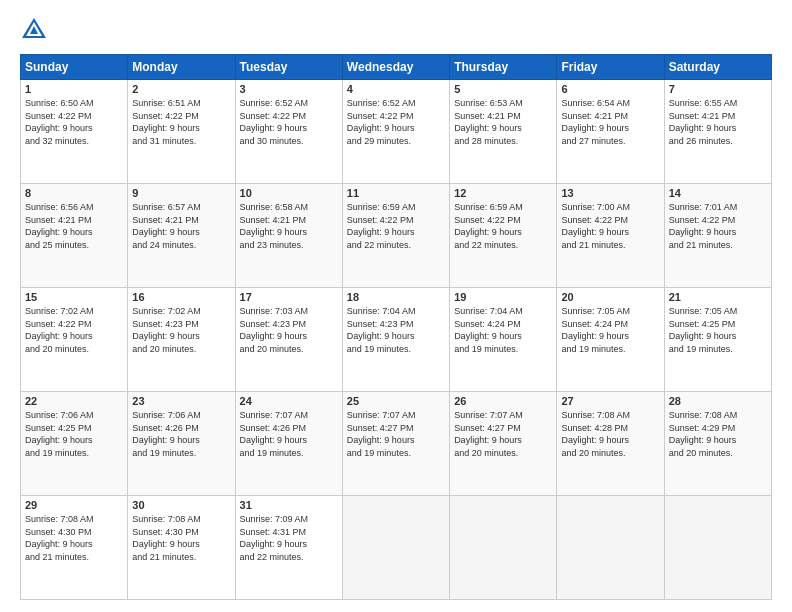 The image size is (792, 612). What do you see at coordinates (74, 226) in the screenshot?
I see `day-info: Sunrise: 6:56 AM Sunset: 4:21 PM Dayligh…` at bounding box center [74, 226].